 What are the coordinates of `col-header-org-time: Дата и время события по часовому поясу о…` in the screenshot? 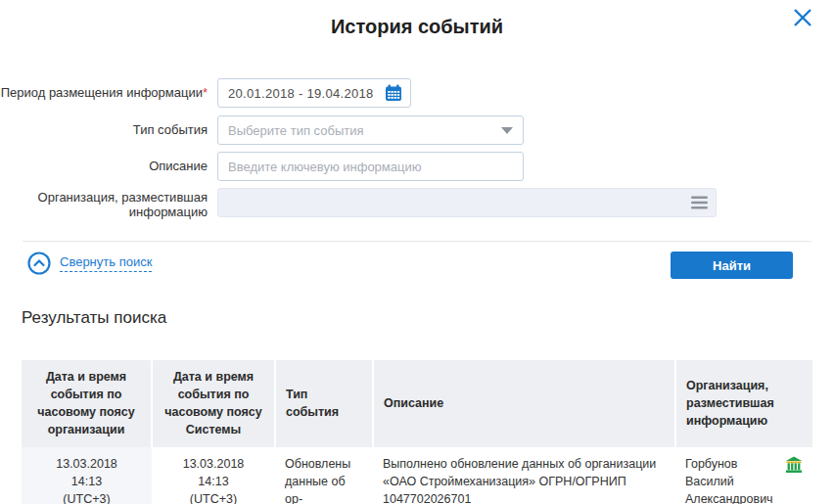 It's located at (86, 403).